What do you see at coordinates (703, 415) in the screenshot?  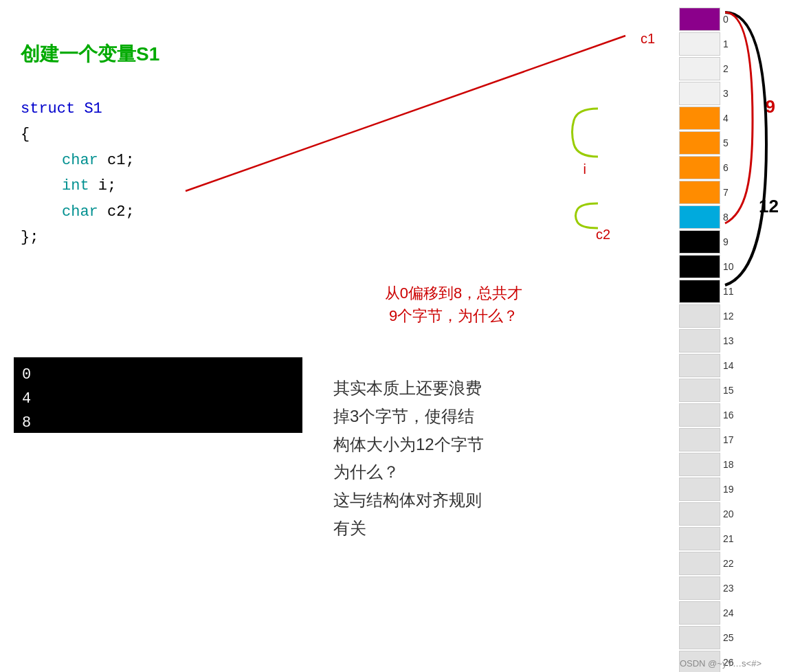 I see `mem-row-16: 16` at bounding box center [703, 415].